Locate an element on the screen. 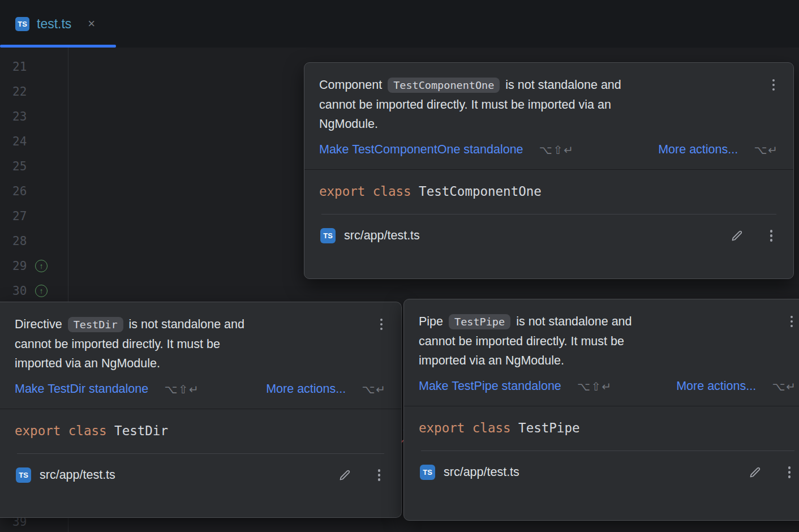 Image resolution: width=799 pixels, height=532 pixels. tooltip-message-section: Pipe TestPipe is not standalone and cann… is located at coordinates (602, 353).